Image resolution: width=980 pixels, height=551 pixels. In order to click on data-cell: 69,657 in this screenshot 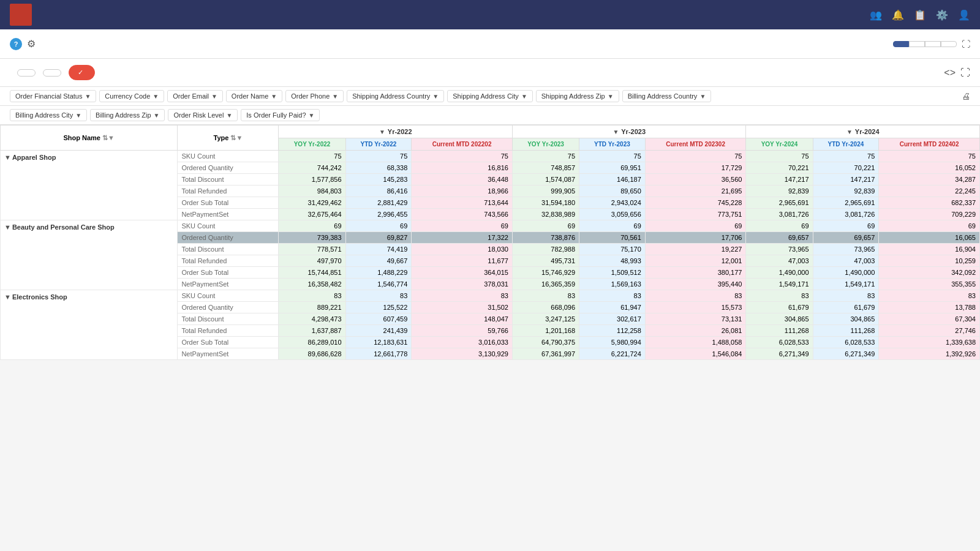, I will do `click(779, 238)`.